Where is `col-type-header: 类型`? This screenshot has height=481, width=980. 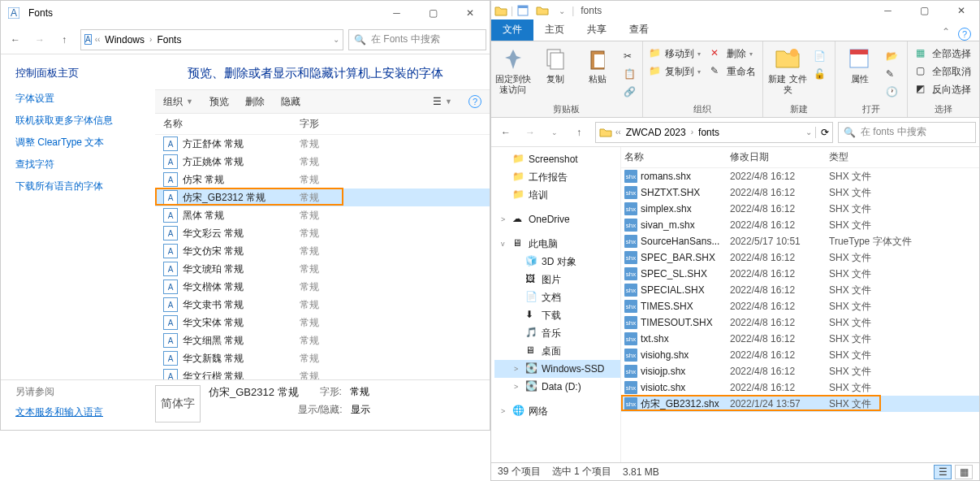
col-type-header: 类型 is located at coordinates (882, 158).